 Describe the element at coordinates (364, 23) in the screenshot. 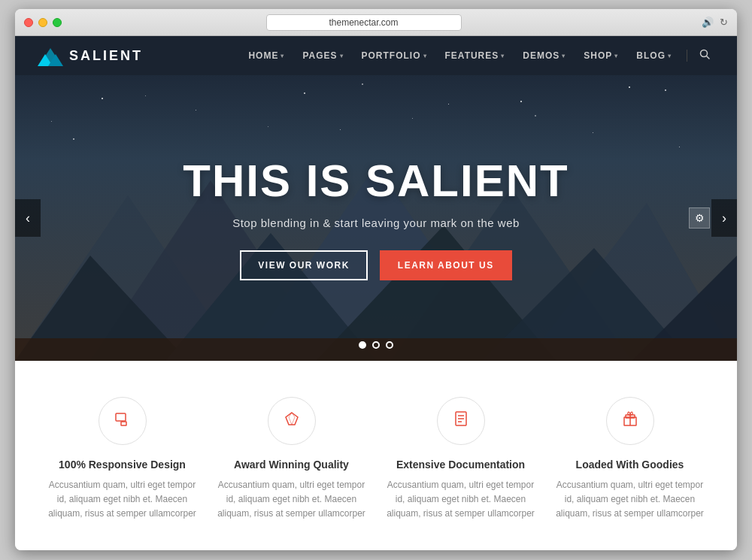

I see `address-input` at that location.